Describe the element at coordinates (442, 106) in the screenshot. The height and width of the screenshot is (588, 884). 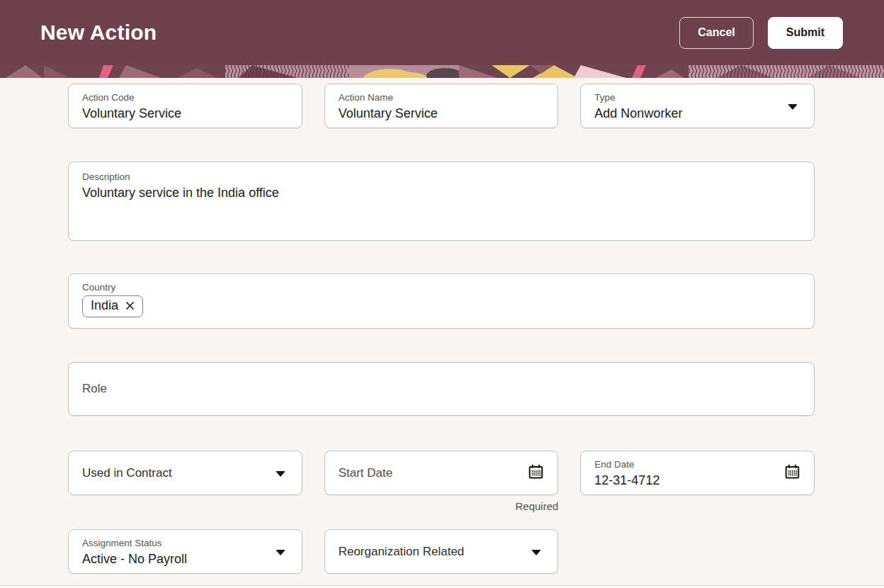
I see `action-name-field: Action Name Voluntary Service` at that location.